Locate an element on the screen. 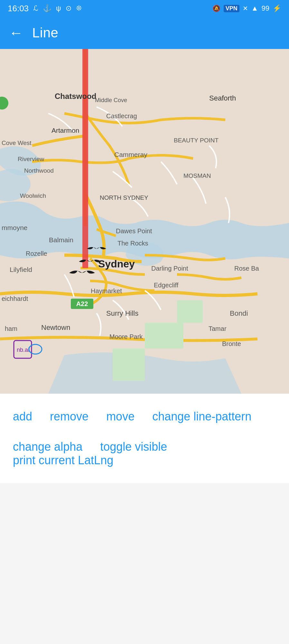  svg-text: MOSMAN is located at coordinates (197, 176).